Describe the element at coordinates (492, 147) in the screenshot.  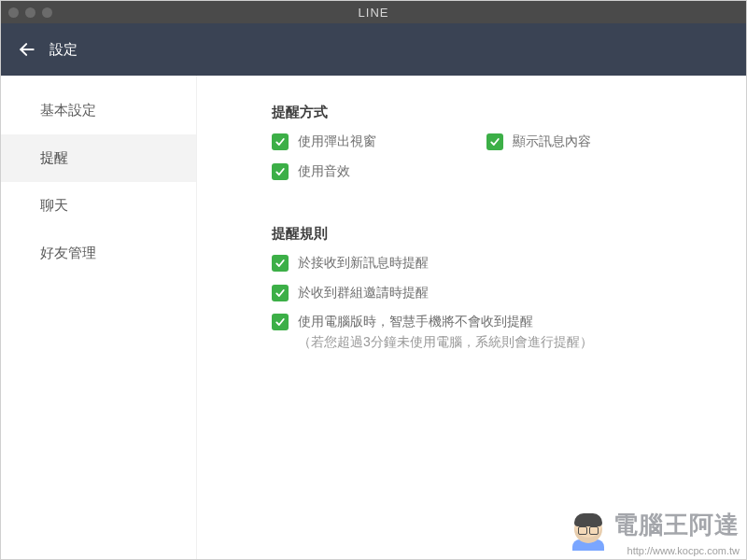
I see `section-notify-method: 提醒方式 使用彈出視窗 顯示訊息內容` at that location.